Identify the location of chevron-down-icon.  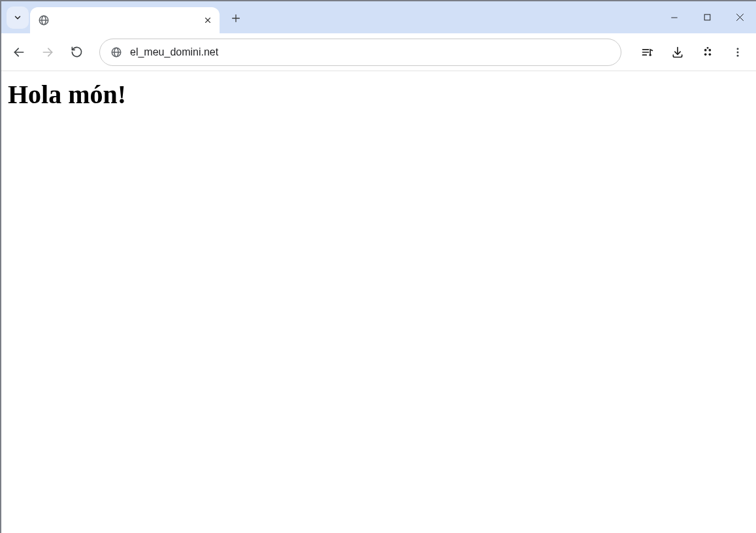
(18, 18).